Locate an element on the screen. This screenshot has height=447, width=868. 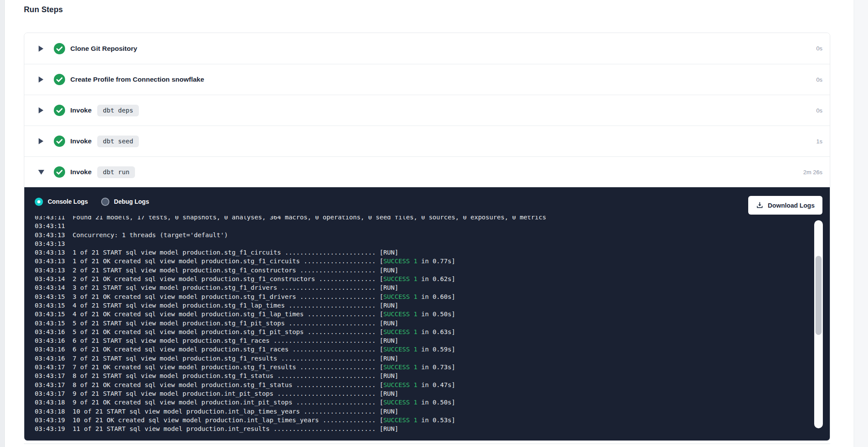
log-line: 03:43:19 10 of 21 OK created sql view mo… is located at coordinates (424, 420).